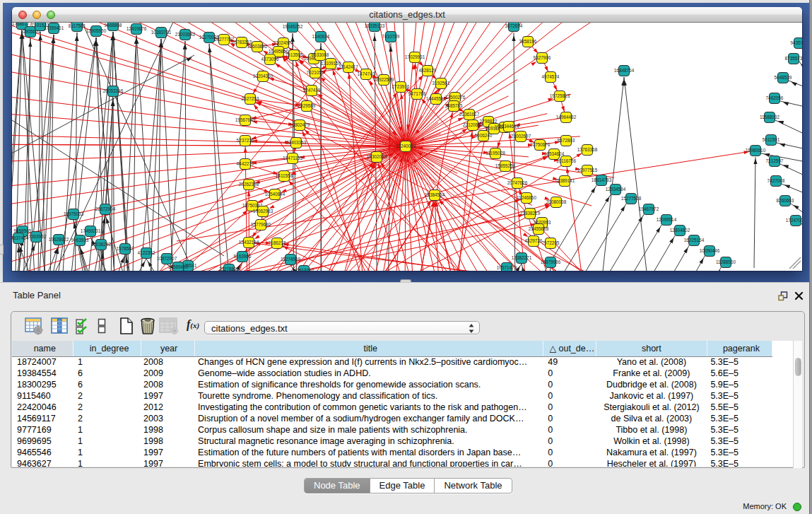  What do you see at coordinates (509, 126) in the screenshot?
I see `svg-text: 21344644` at bounding box center [509, 126].